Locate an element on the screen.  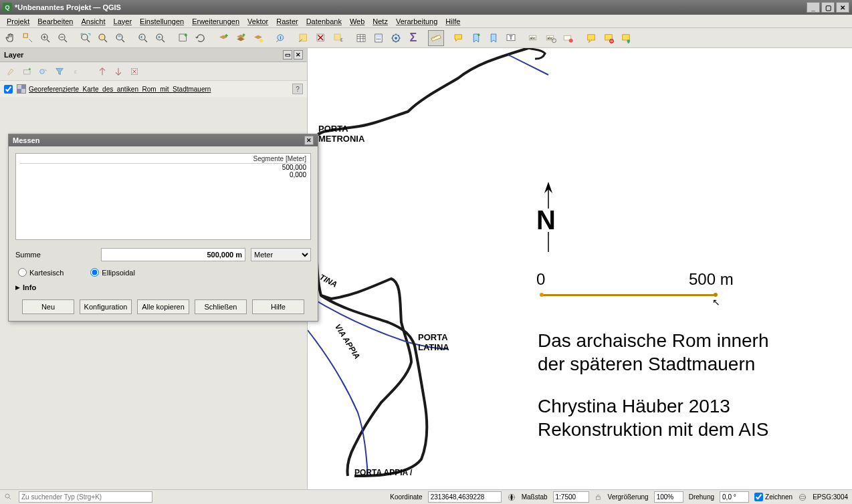
label-porta-latina: PORTA LATINA is located at coordinates (433, 342).